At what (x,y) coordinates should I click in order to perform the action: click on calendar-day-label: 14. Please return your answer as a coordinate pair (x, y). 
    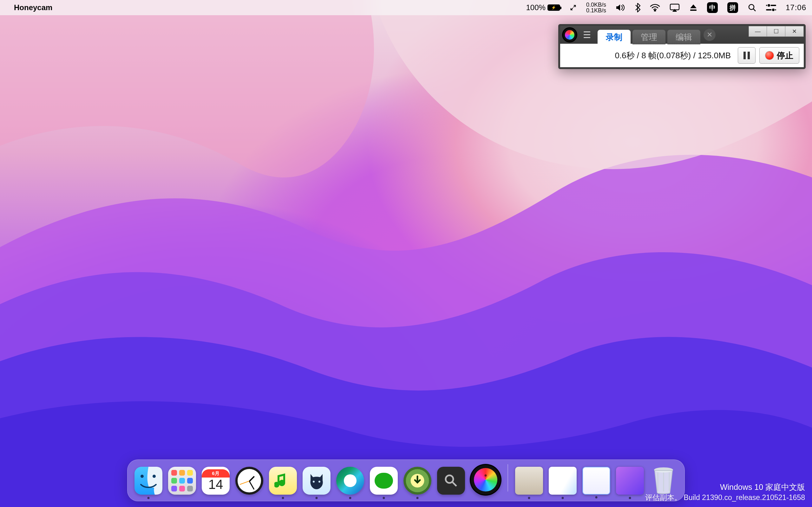
    Looking at the image, I should click on (216, 485).